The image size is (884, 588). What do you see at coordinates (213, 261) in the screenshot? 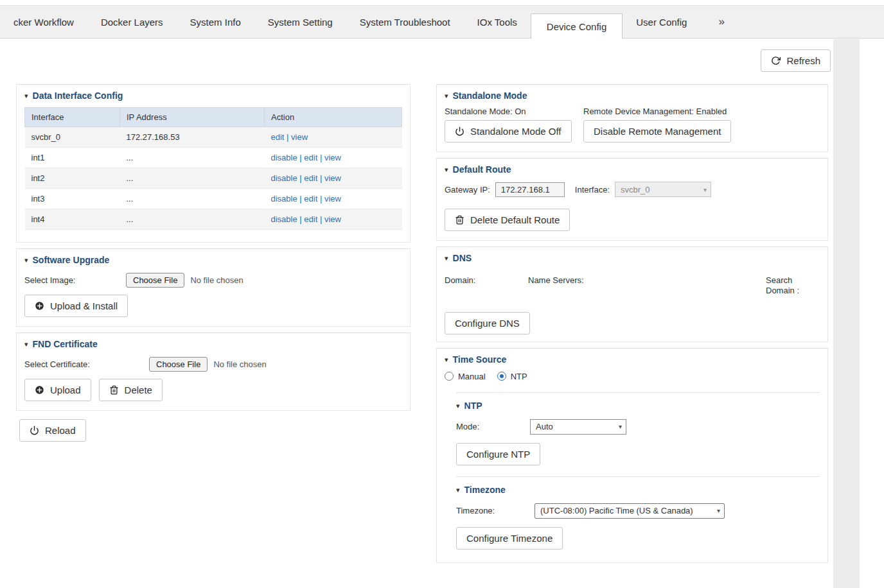
I see `panel-header: ▾ Software Upgrade` at bounding box center [213, 261].